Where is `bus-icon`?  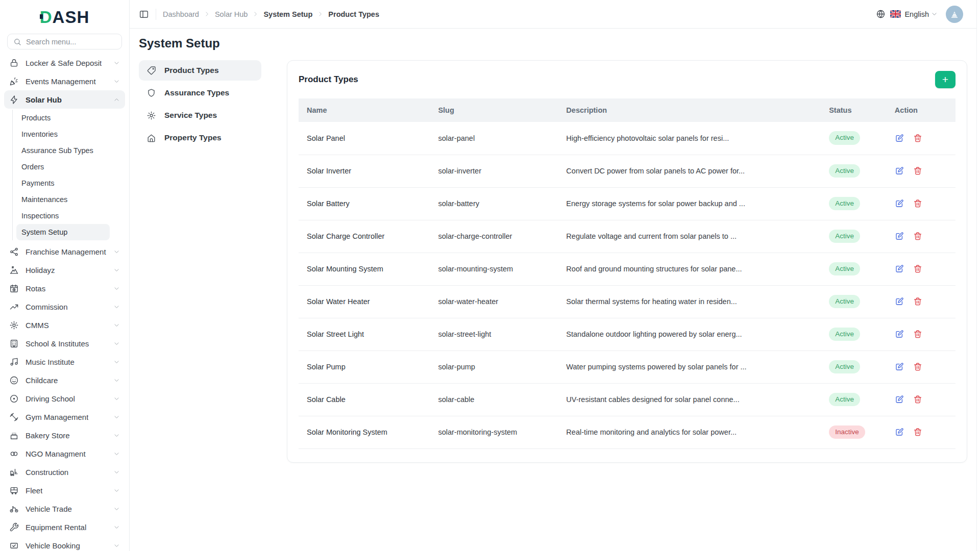
bus-icon is located at coordinates (14, 491).